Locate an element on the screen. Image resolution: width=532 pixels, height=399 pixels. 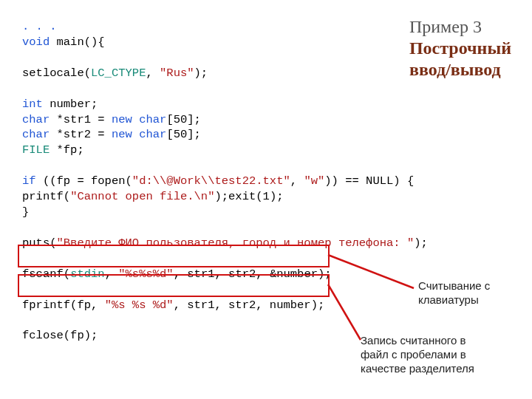
callout-text: Считывание с is located at coordinates (474, 287).